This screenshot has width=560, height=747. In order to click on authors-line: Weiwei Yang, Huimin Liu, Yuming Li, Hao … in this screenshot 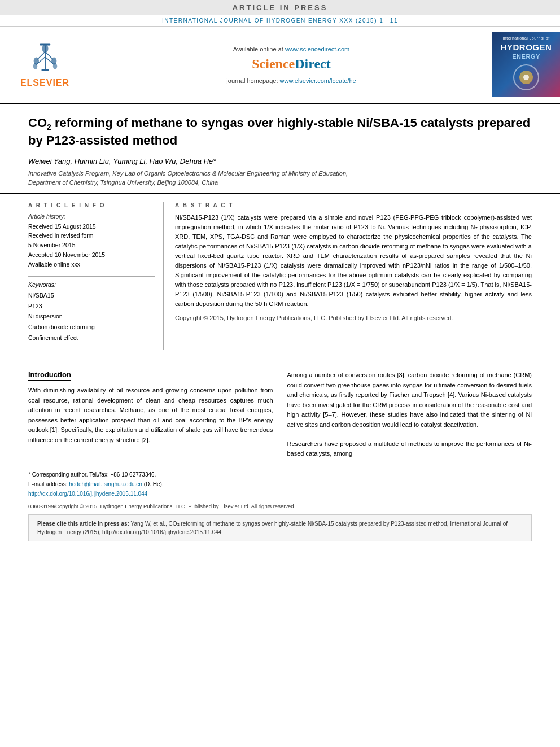, I will do `click(280, 161)`.